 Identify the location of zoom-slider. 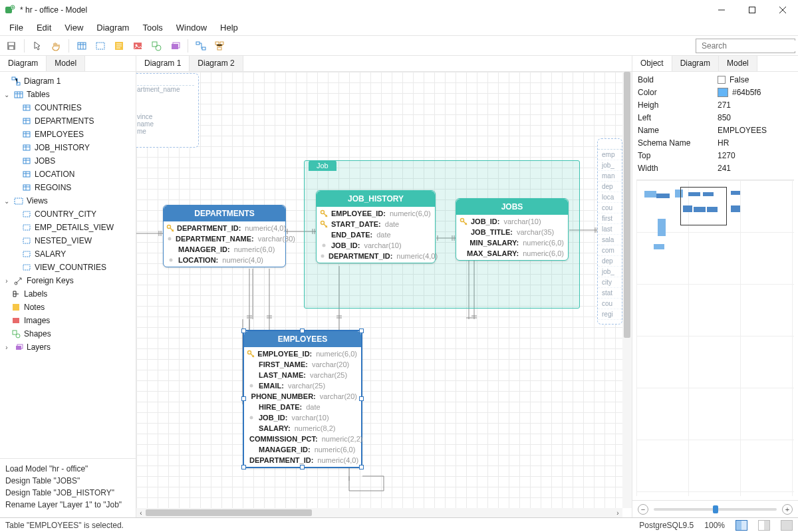
(716, 509).